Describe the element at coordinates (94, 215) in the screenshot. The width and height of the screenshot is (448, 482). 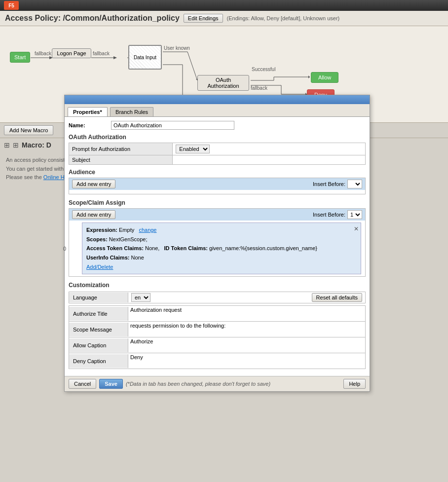
I see `scope-add-entry-button: Add new entry` at that location.